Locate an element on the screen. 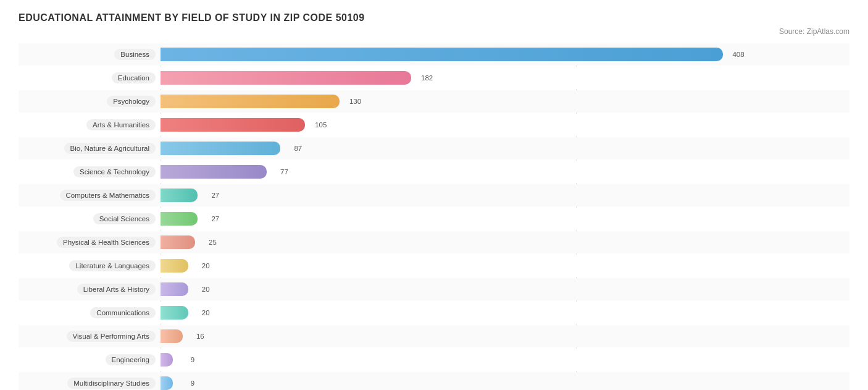 This screenshot has width=868, height=390. bar-label-text: Bio, Nature & Agricultural is located at coordinates (110, 148).